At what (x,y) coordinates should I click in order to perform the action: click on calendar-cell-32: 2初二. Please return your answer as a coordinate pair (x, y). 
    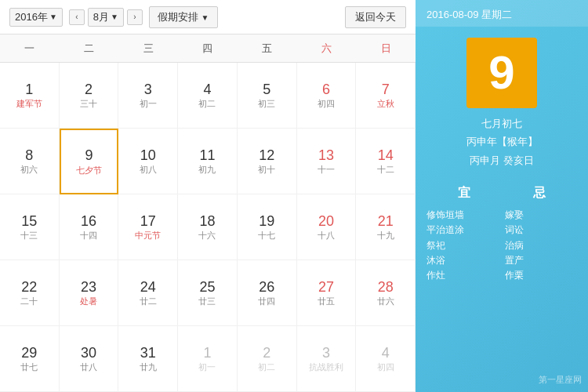
    Looking at the image, I should click on (267, 359).